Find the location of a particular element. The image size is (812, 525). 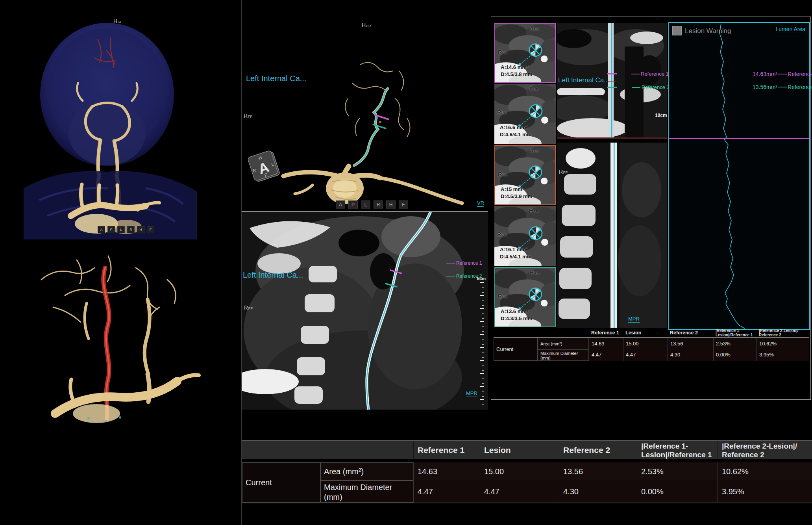

metric-max-diameter: Maximum Diameter(mm) is located at coordinates (367, 492).